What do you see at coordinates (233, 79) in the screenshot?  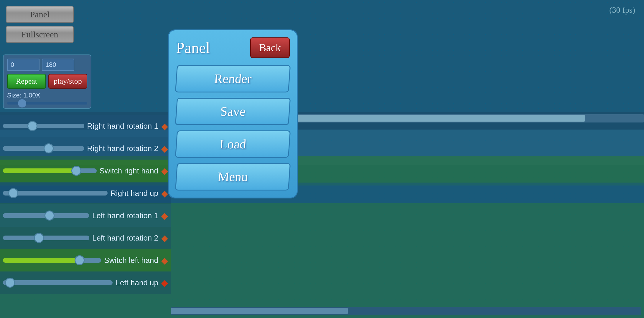 I see `render-button: Render` at bounding box center [233, 79].